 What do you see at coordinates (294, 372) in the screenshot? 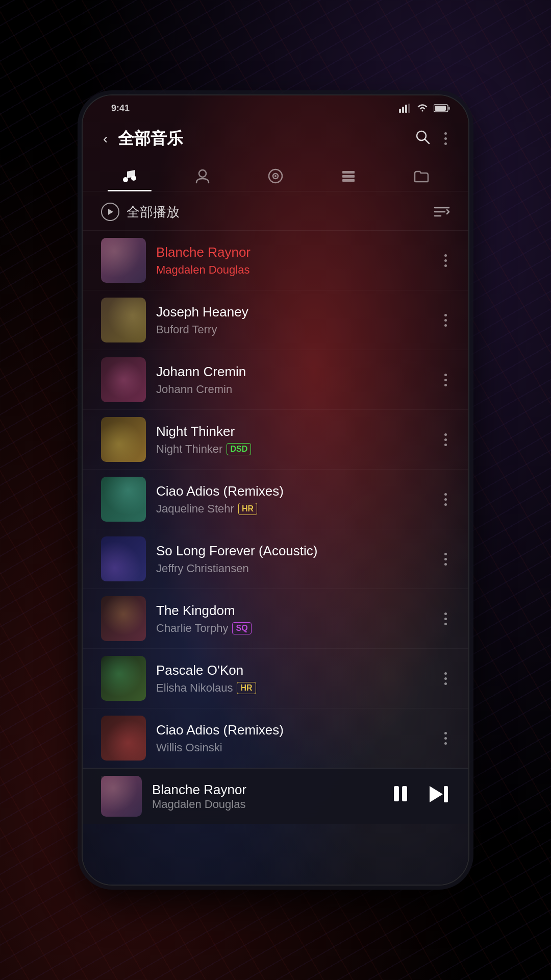
I see `song-title-3: Johann Cremin` at bounding box center [294, 372].